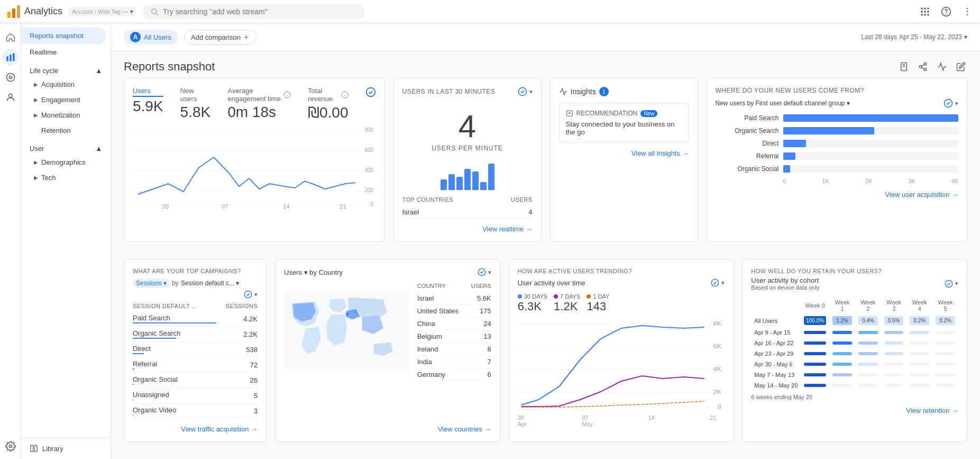  Describe the element at coordinates (196, 95) in the screenshot. I see `new-users-label: New users` at that location.